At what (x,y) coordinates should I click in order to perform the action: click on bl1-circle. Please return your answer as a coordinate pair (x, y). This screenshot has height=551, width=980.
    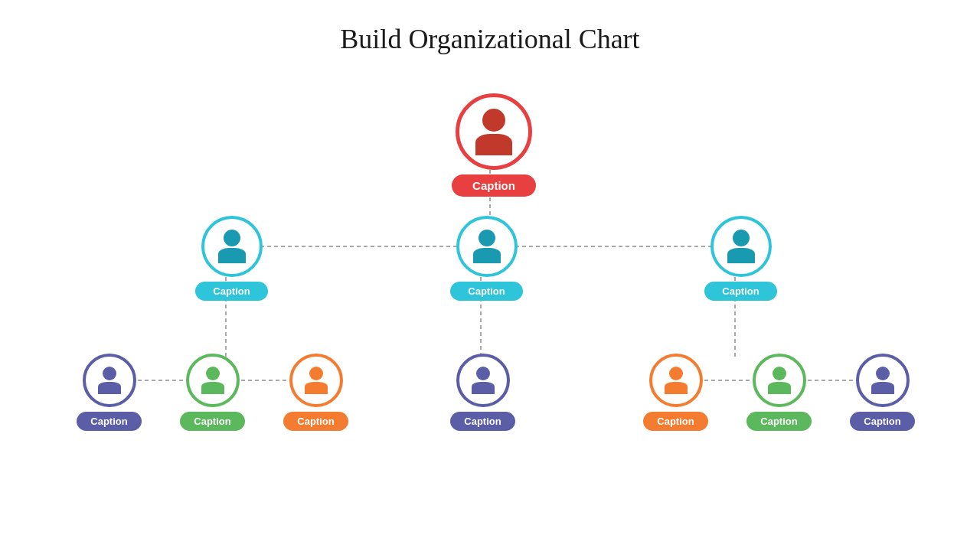
    Looking at the image, I should click on (109, 380).